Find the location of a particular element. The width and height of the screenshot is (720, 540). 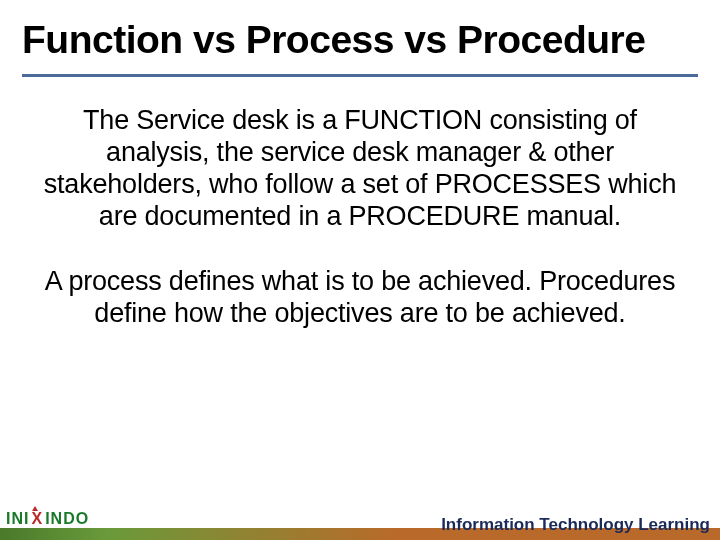

logo-x-icon: X is located at coordinates (37, 519).